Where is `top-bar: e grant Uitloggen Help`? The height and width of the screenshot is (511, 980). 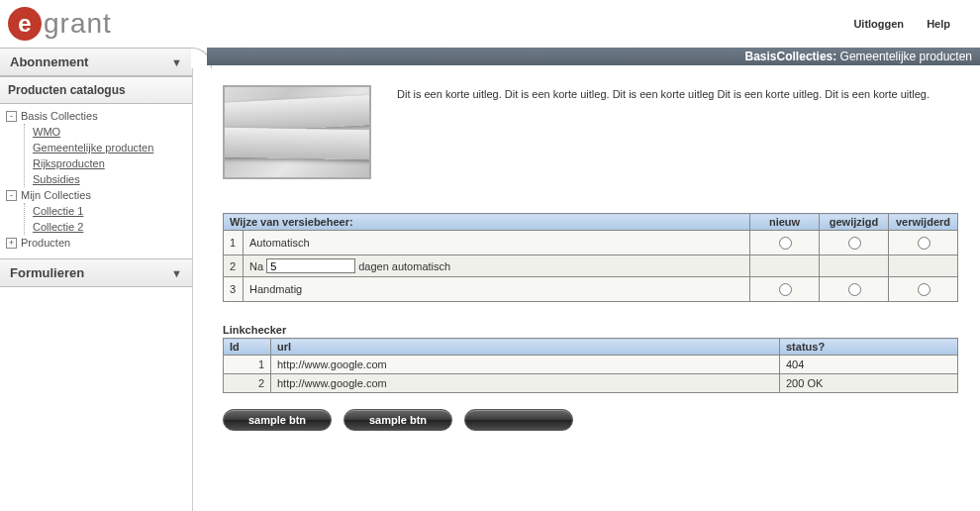 top-bar: e grant Uitloggen Help is located at coordinates (490, 24).